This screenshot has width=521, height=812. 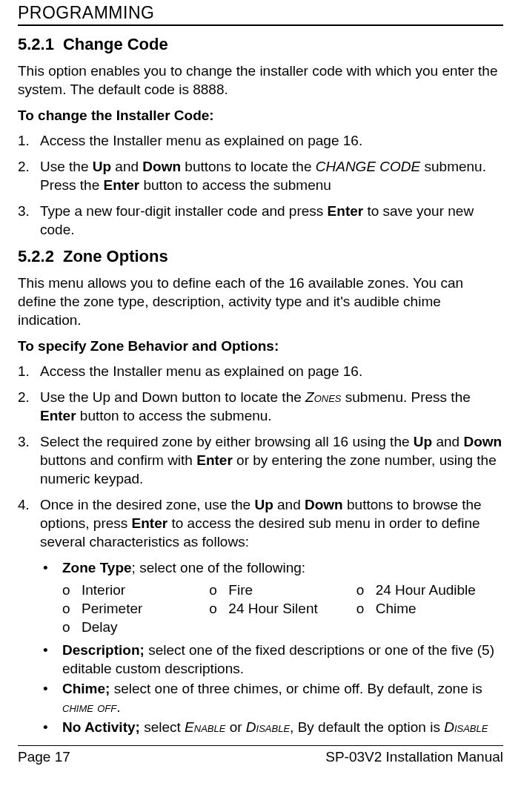 I want to click on zone-opt-fire: oFire, so click(x=282, y=590).